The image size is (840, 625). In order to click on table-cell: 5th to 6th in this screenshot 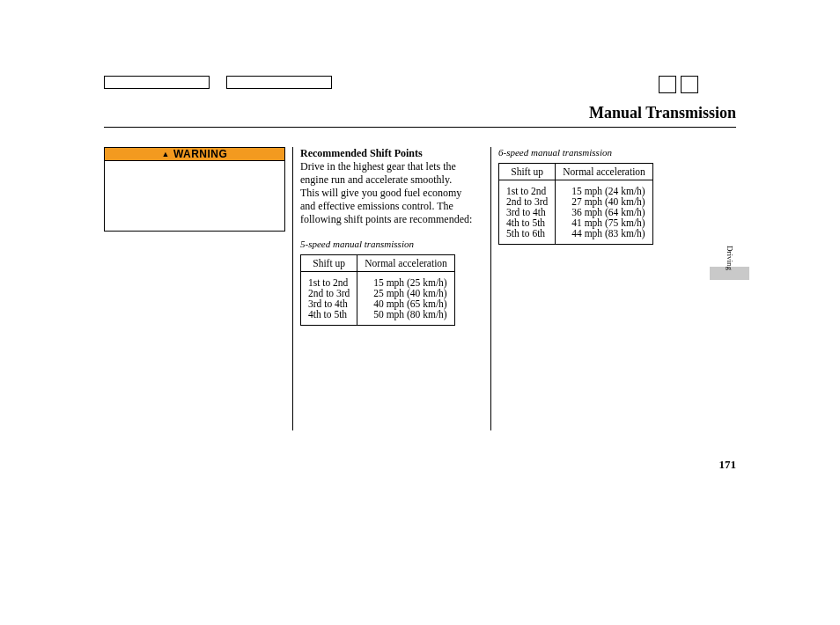, I will do `click(527, 236)`.